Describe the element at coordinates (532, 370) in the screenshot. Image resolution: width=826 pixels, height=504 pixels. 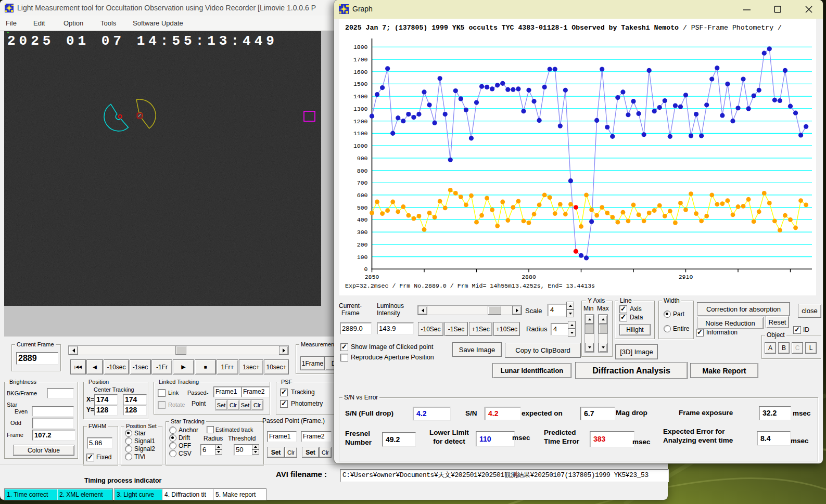
I see `lunar-identification-button: Lunar Identification` at that location.